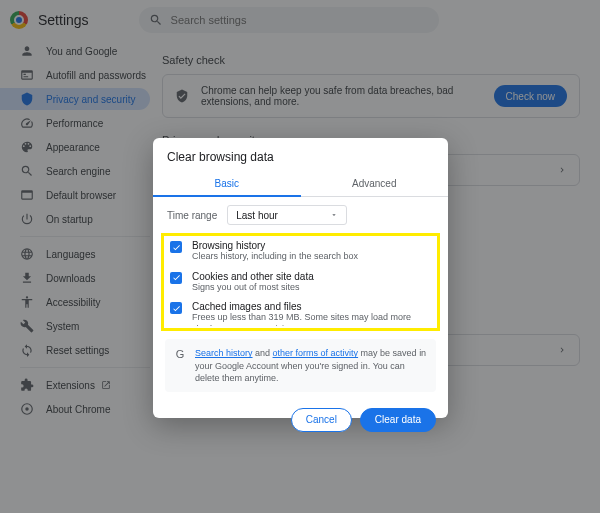 This screenshot has width=600, height=513. Describe the element at coordinates (300, 184) in the screenshot. I see `dialog-tabs: Basic Advanced` at that location.